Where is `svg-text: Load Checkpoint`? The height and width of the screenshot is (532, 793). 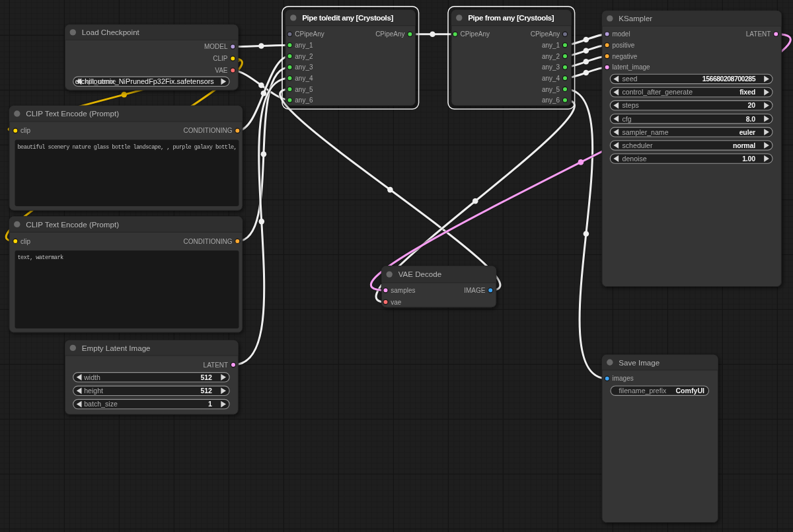
svg-text: Load Checkpoint is located at coordinates (111, 32).